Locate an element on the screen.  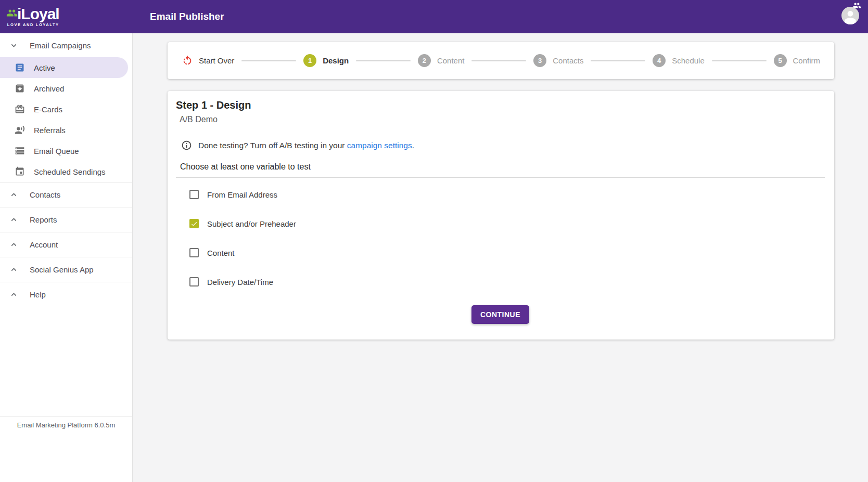
choose-variable-label: Choose at least one variable to test is located at coordinates (503, 167).